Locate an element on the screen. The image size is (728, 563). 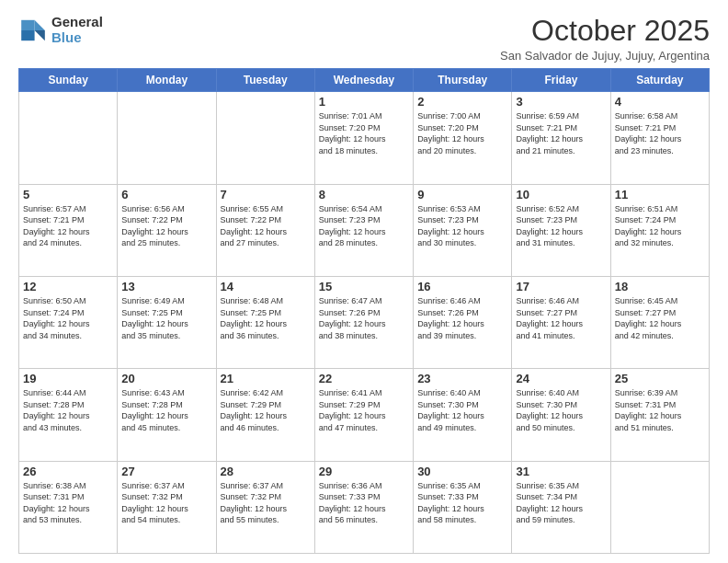
calendar-cell: 6Sunrise: 6:56 AM Sunset: 7:22 PM Daylig… is located at coordinates (167, 230).